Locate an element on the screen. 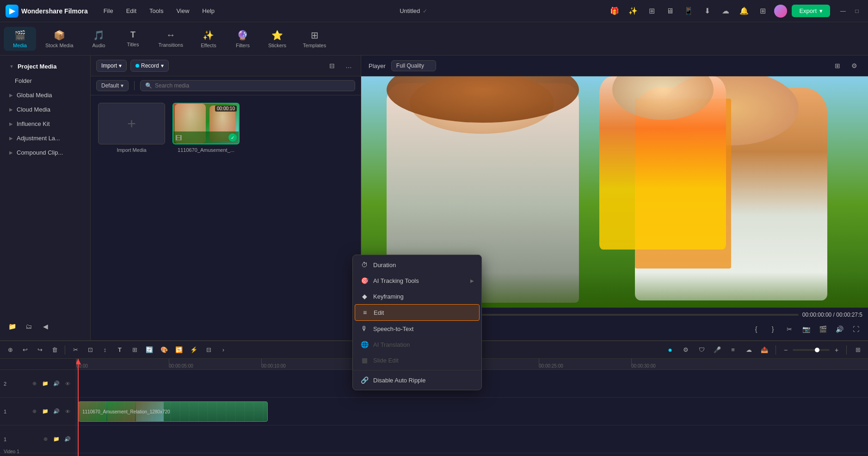 This screenshot has height=456, width=868. media-item-video1: 00:00:10 🎞 ✓ 1110670_Amusement_... is located at coordinates (206, 128).